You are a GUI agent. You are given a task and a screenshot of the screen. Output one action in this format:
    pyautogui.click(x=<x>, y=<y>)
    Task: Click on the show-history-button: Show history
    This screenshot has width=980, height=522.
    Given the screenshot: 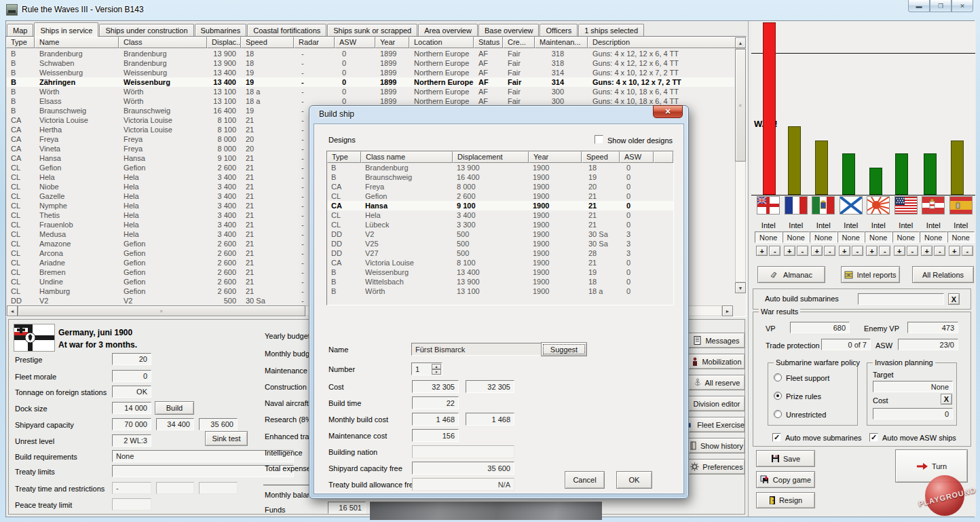 What is the action you would take?
    pyautogui.click(x=717, y=445)
    